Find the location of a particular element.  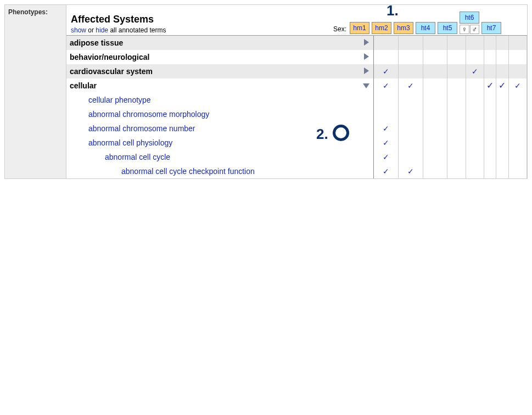

genotype-header-hm3: hm3 is located at coordinates (404, 28).